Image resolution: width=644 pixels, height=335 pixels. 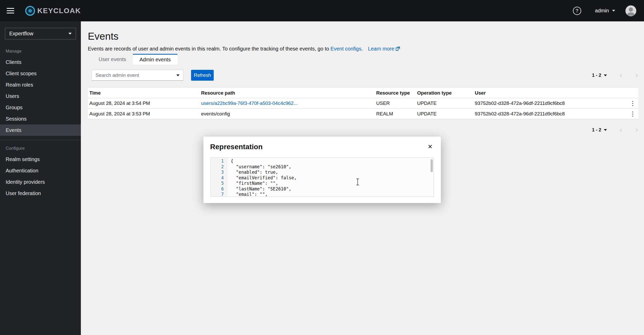 What do you see at coordinates (602, 11) in the screenshot?
I see `user-menu-label: admin` at bounding box center [602, 11].